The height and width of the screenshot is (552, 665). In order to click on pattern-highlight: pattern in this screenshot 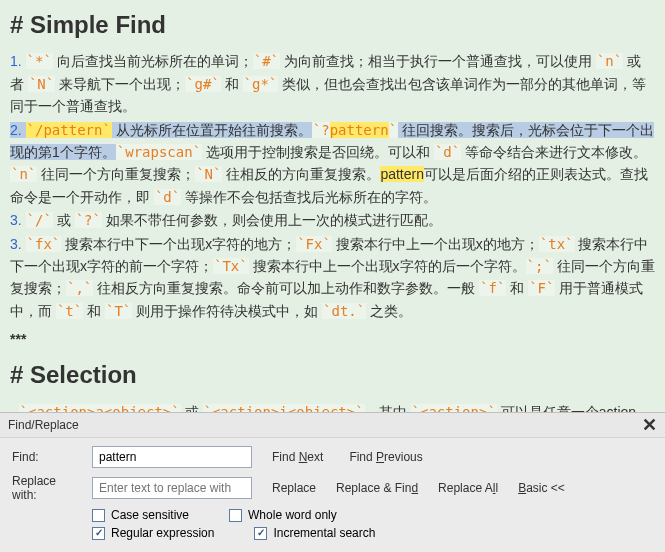, I will do `click(402, 174)`.